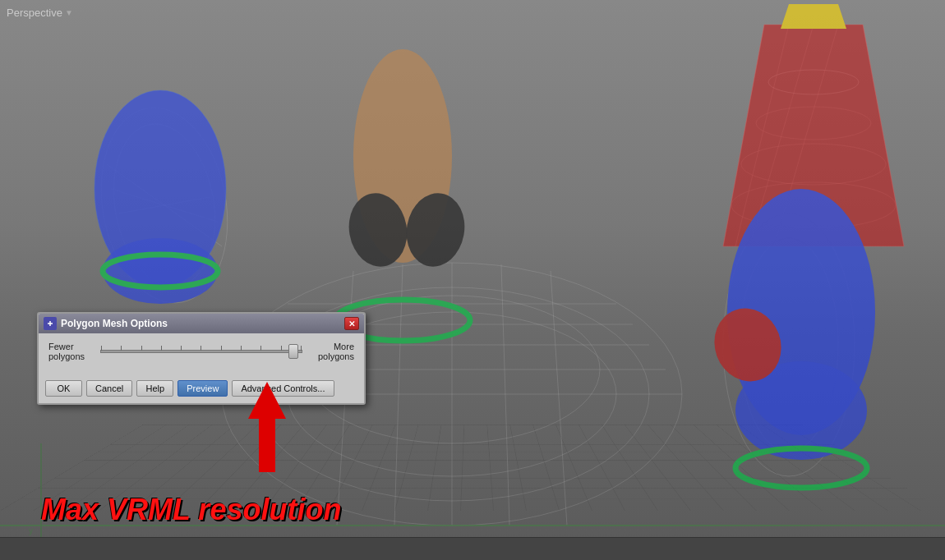 The image size is (945, 560). What do you see at coordinates (201, 358) in the screenshot?
I see `polygon-mesh-dialog: Polygon Mesh Options ✕ Fewerpolygons` at bounding box center [201, 358].